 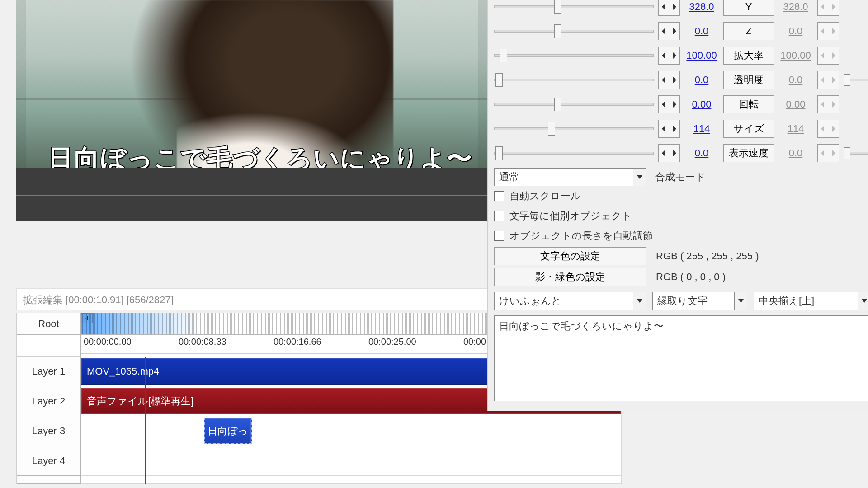 I want to click on prop-row-透明度: 0.0透明度0.0, so click(x=681, y=80).